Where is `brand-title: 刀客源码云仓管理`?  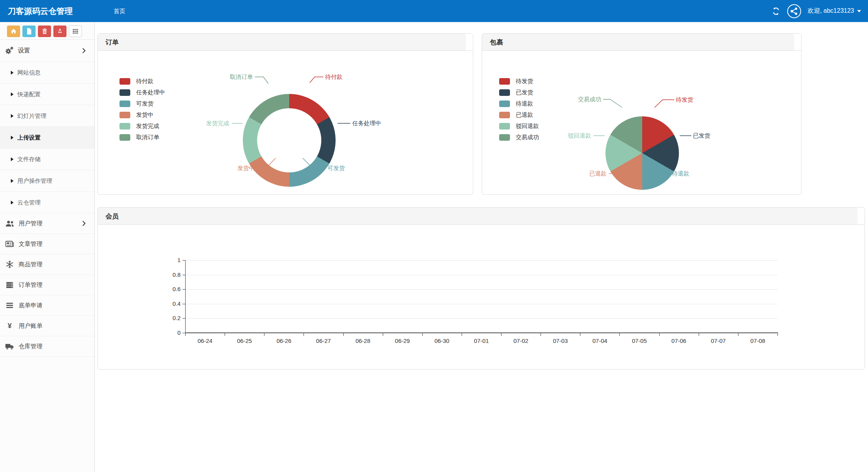
brand-title: 刀客源码云仓管理 is located at coordinates (40, 11).